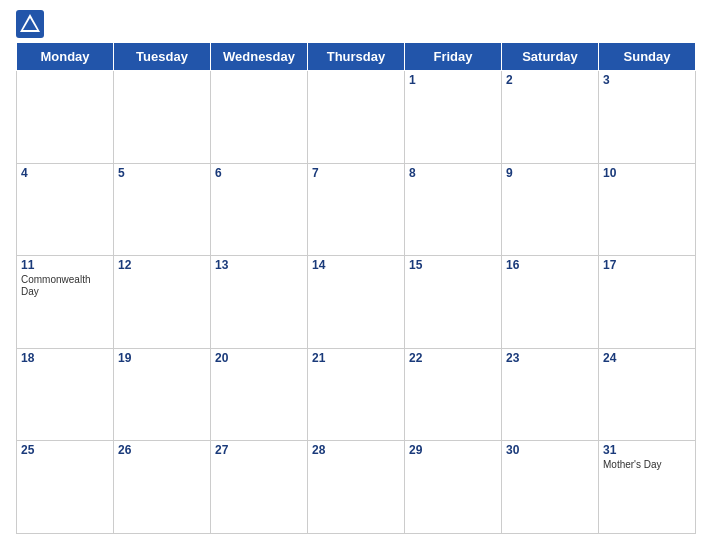 The width and height of the screenshot is (712, 550). Describe the element at coordinates (453, 173) in the screenshot. I see `day-number: 8` at that location.